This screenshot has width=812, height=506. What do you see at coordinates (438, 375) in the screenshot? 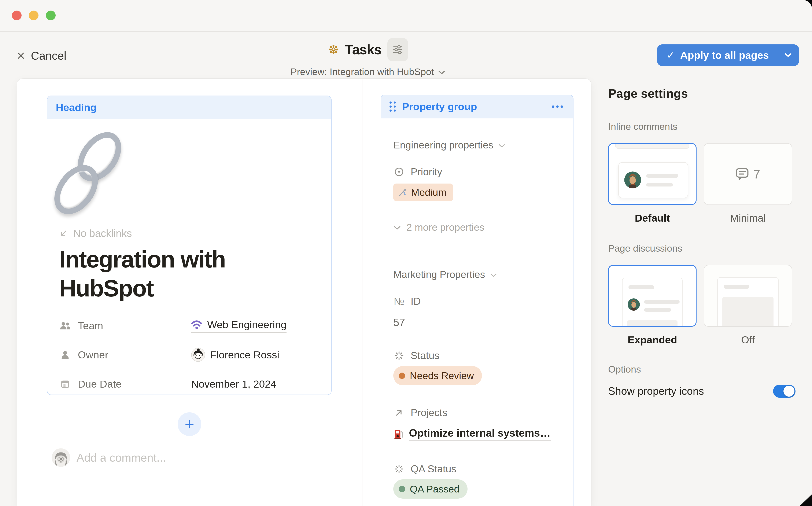
I see `status-pill: Needs Review` at bounding box center [438, 375].